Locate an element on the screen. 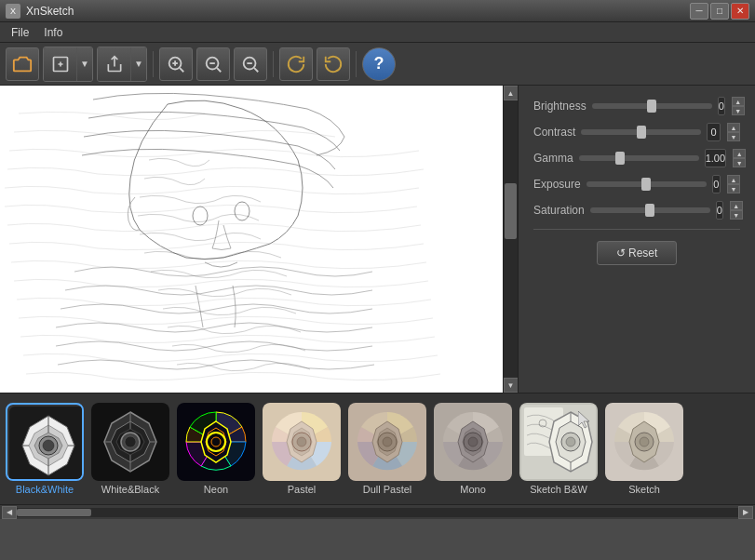  gamma-up: ▲ is located at coordinates (739, 153).